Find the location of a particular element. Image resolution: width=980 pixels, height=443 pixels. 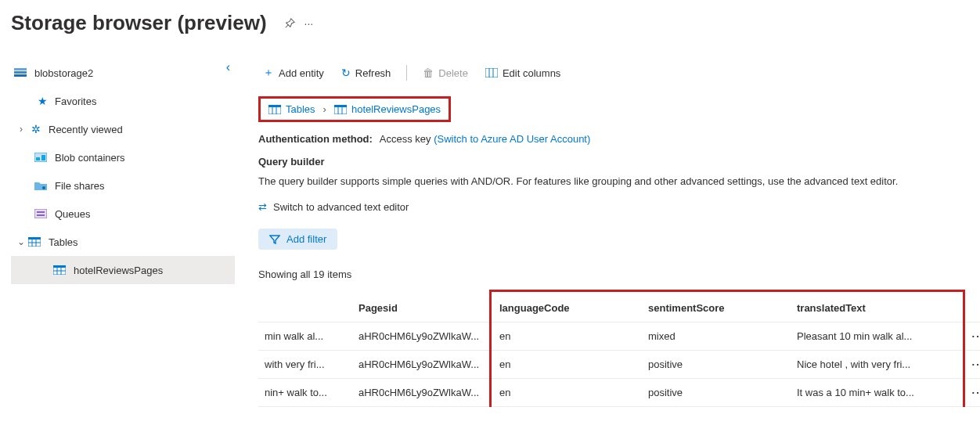

sidebar-item-label: Favorites is located at coordinates (75, 102).